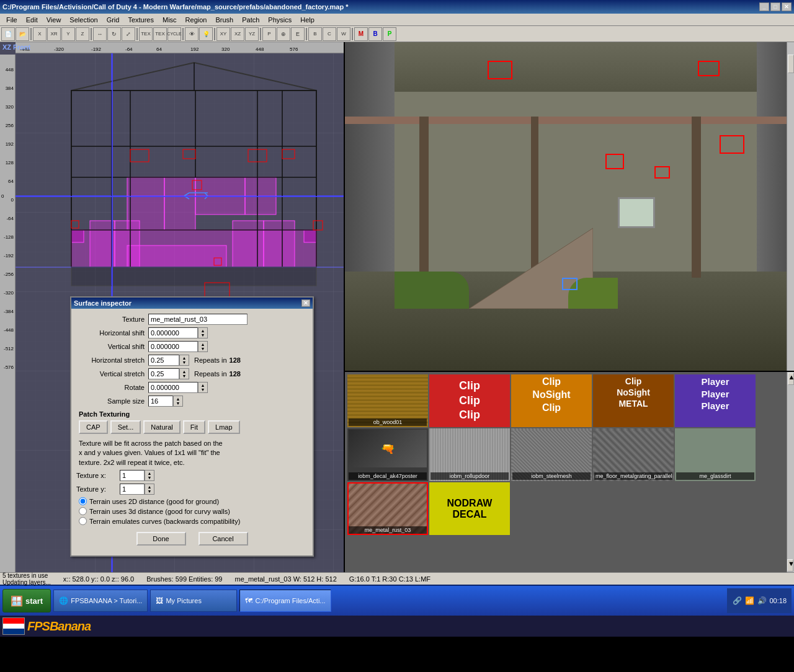  Describe the element at coordinates (203, 347) in the screenshot. I see `si-vshift-spin-btn: ▲▼` at that location.